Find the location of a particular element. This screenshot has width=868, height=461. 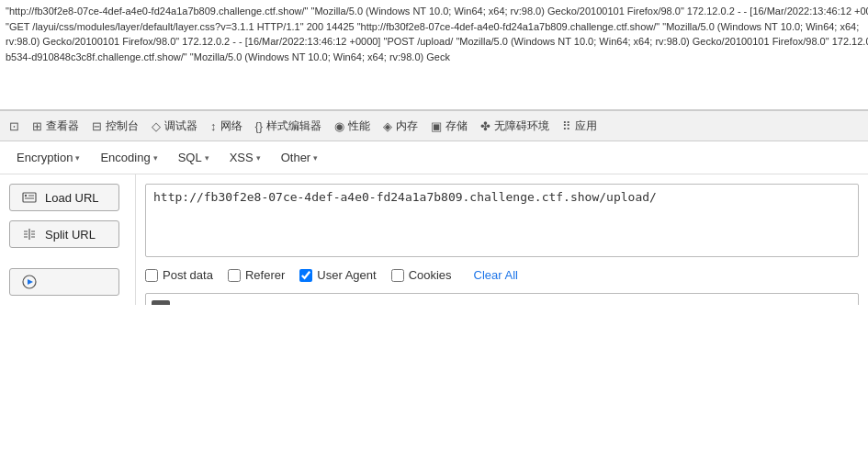

devtools-debugger: ◇ 调试器 is located at coordinates (175, 127).